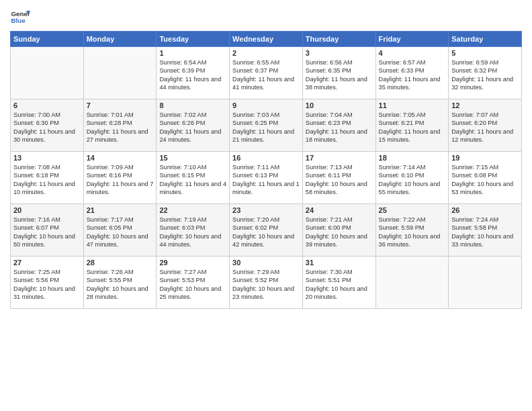 Image resolution: width=532 pixels, height=411 pixels. I want to click on day-number: 30, so click(266, 263).